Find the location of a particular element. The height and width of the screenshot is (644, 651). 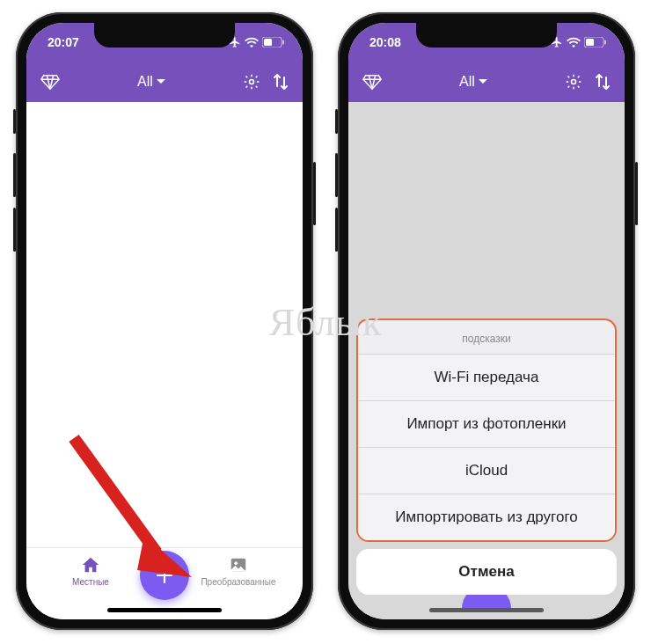

tab-bar: Местные Преобразованные is located at coordinates (165, 583).